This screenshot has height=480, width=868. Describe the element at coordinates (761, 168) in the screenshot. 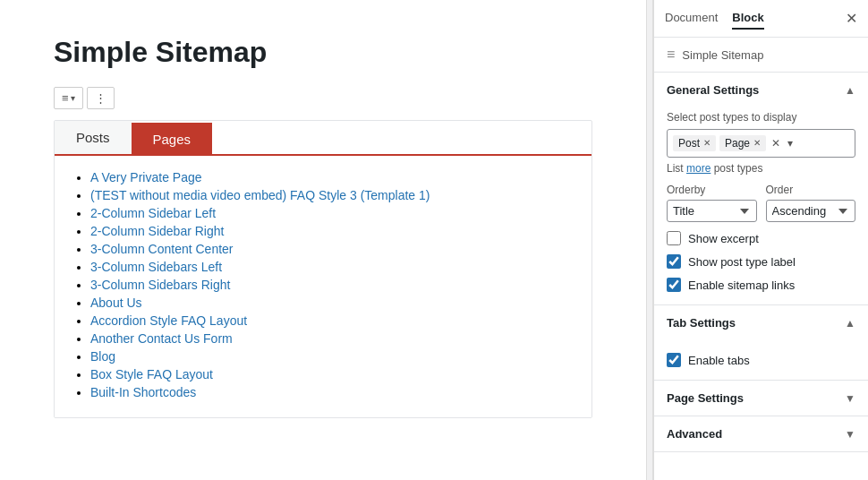

I see `list-more-link: List more post types` at that location.